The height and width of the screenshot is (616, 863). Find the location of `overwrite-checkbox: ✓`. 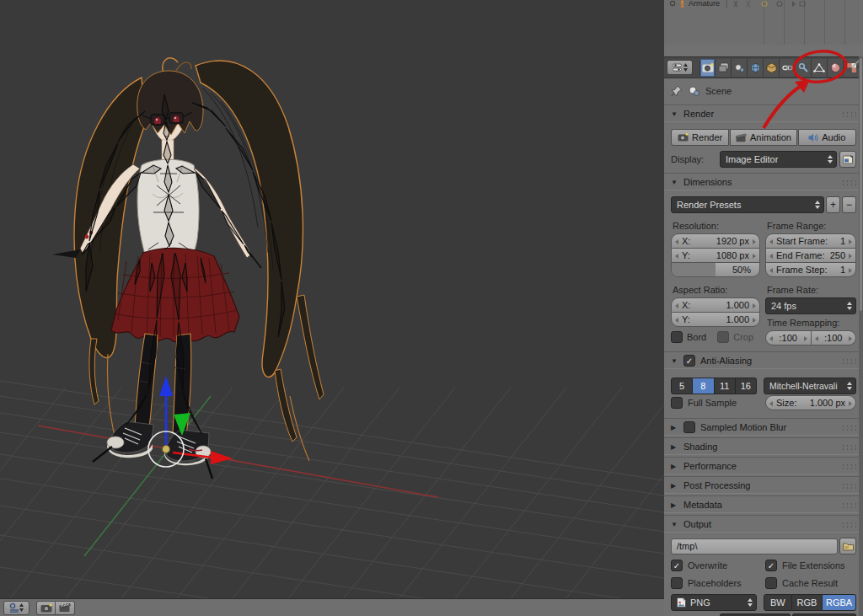

overwrite-checkbox: ✓ is located at coordinates (677, 565).